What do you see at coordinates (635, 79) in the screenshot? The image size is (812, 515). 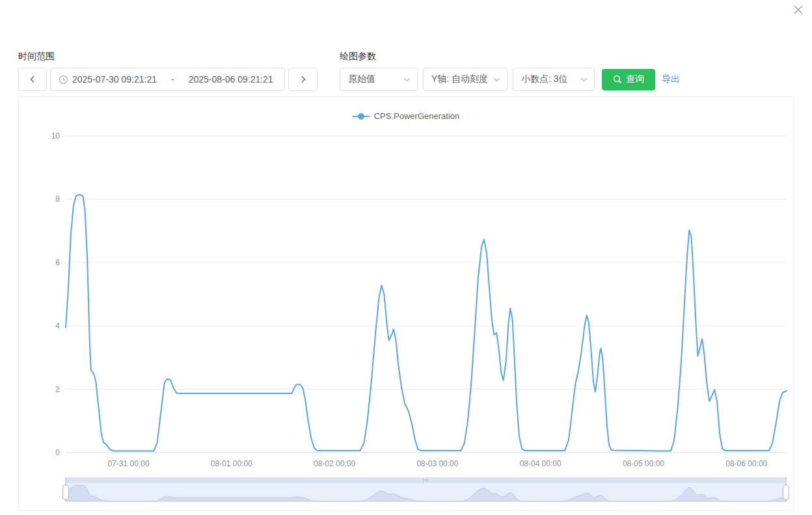 I see `query-button-label: 查询` at bounding box center [635, 79].